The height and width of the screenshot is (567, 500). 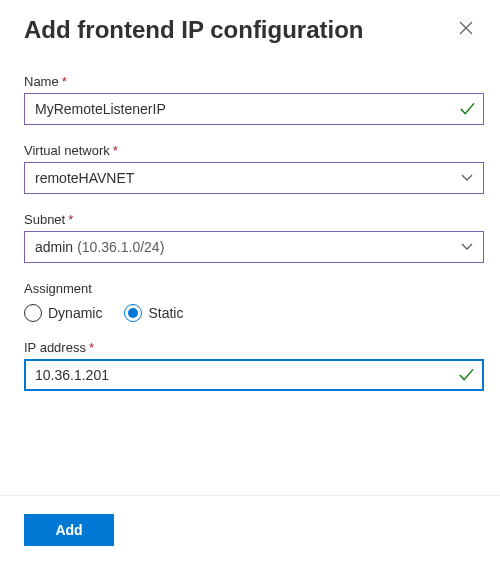 I want to click on subnet-select-value: admin, so click(x=54, y=247).